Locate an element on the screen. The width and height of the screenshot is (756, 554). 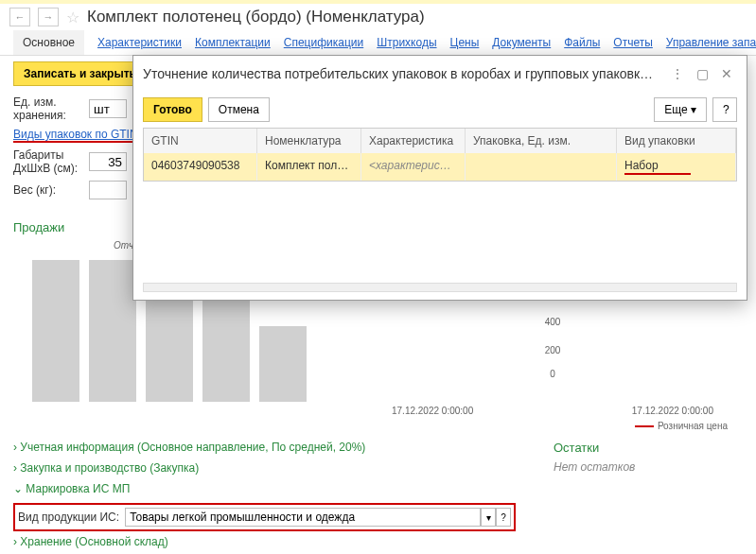
marking-select is located at coordinates (303, 517).